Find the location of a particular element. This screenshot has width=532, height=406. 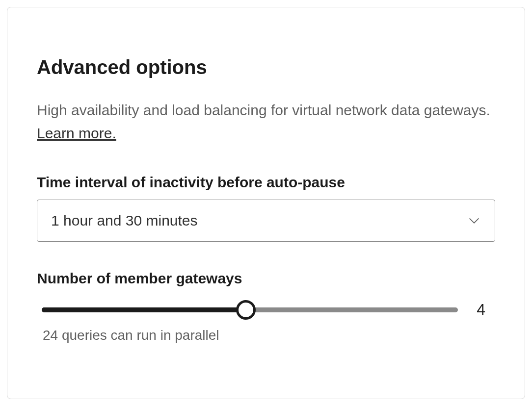

learn-more-link: Learn more. is located at coordinates (77, 133).